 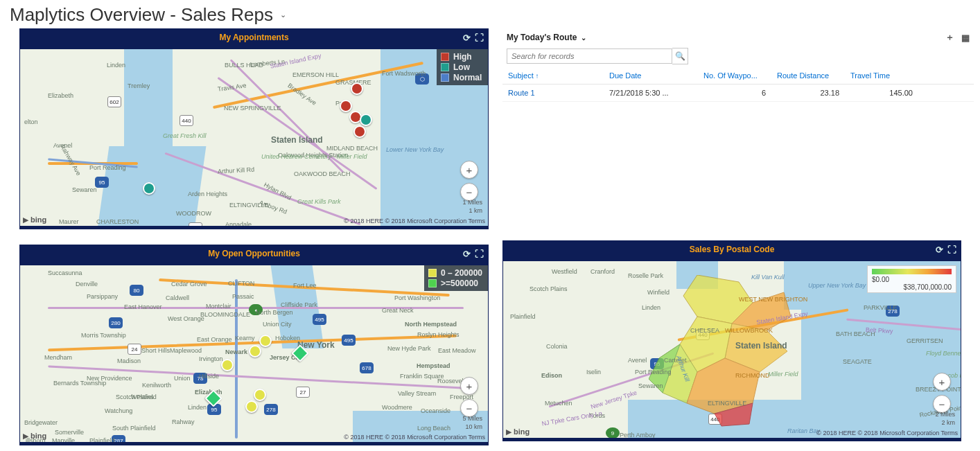 What do you see at coordinates (31, 122) in the screenshot?
I see `map-label: elton` at bounding box center [31, 122].